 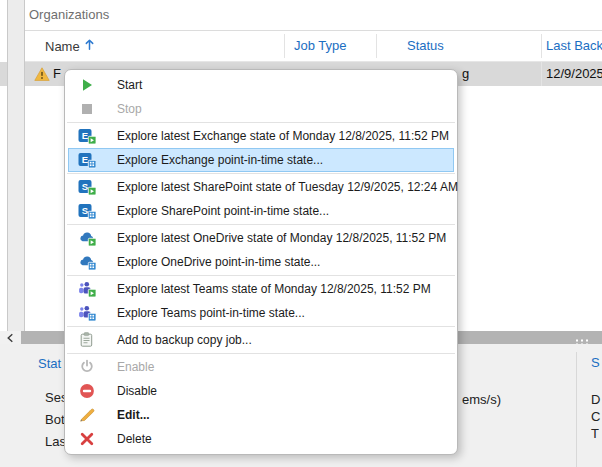 I want to click on menu-item-explore-latest-exchange: E Explore latest Exchange state of Monda…, so click(x=261, y=136).